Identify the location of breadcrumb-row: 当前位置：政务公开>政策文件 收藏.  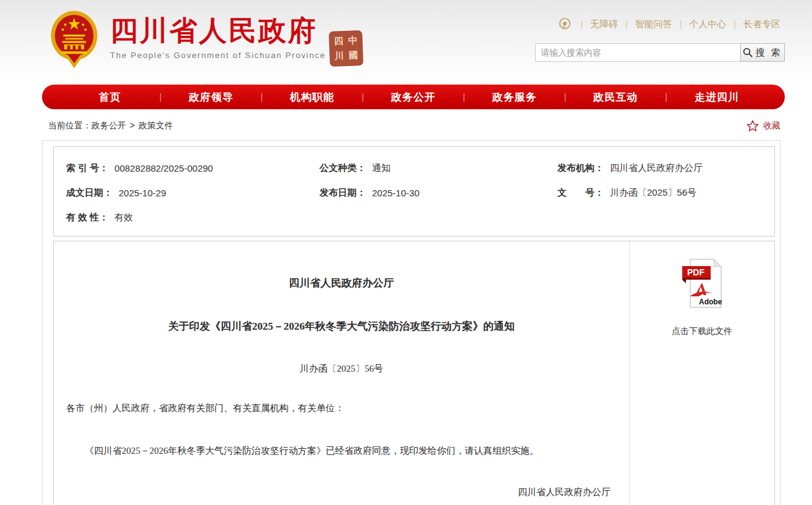
(414, 126).